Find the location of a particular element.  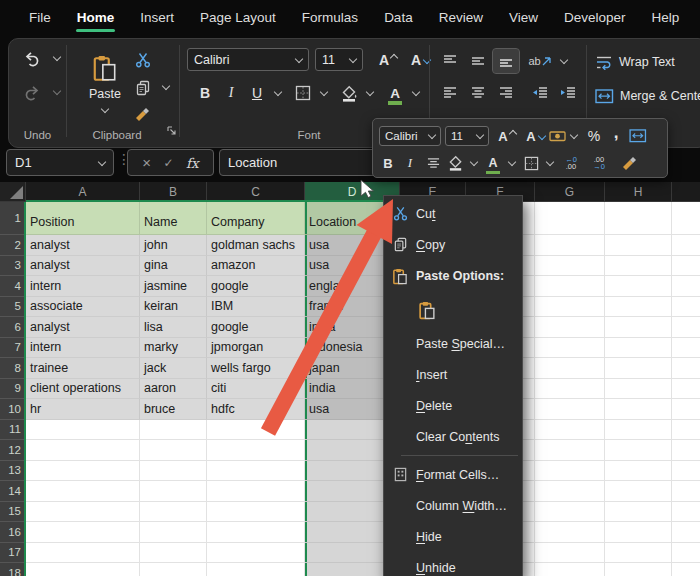

mini-increase-decimal-button: ←0.00 is located at coordinates (571, 163).